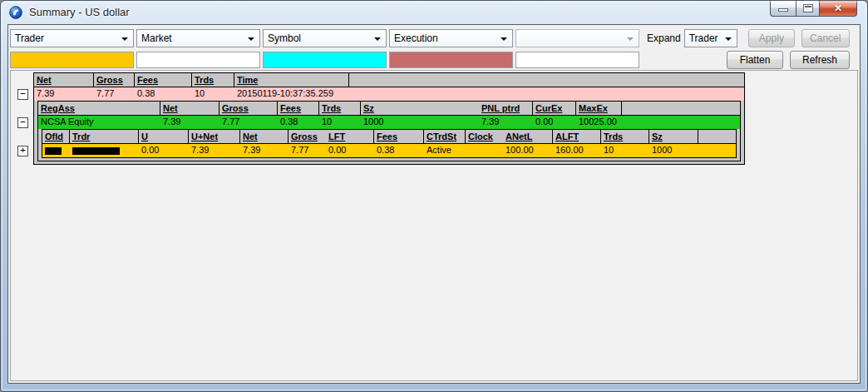 The height and width of the screenshot is (392, 868). Describe the element at coordinates (783, 10) in the screenshot. I see `minimize-icon` at that location.